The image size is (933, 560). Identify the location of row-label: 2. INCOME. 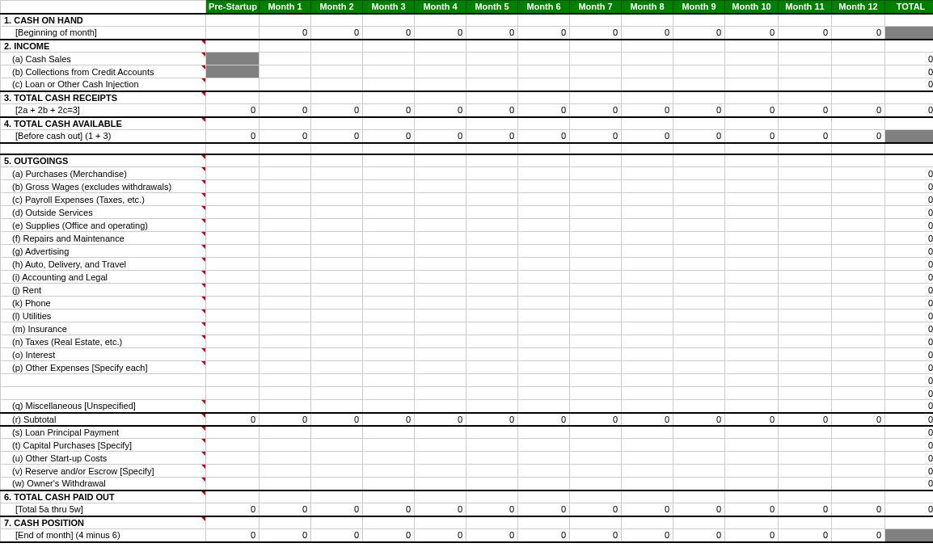
(103, 46).